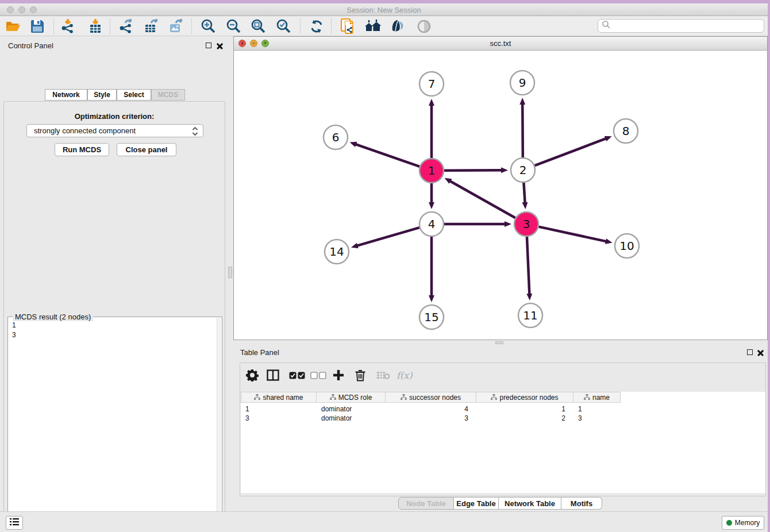  I want to click on svg-text: 7, so click(432, 84).